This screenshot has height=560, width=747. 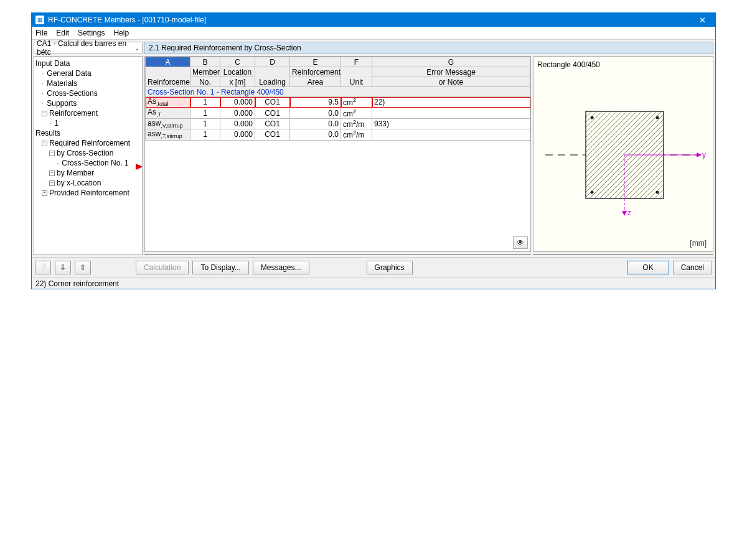 What do you see at coordinates (88, 93) in the screenshot?
I see `tree-cross-sections: Cross-Sections` at bounding box center [88, 93].